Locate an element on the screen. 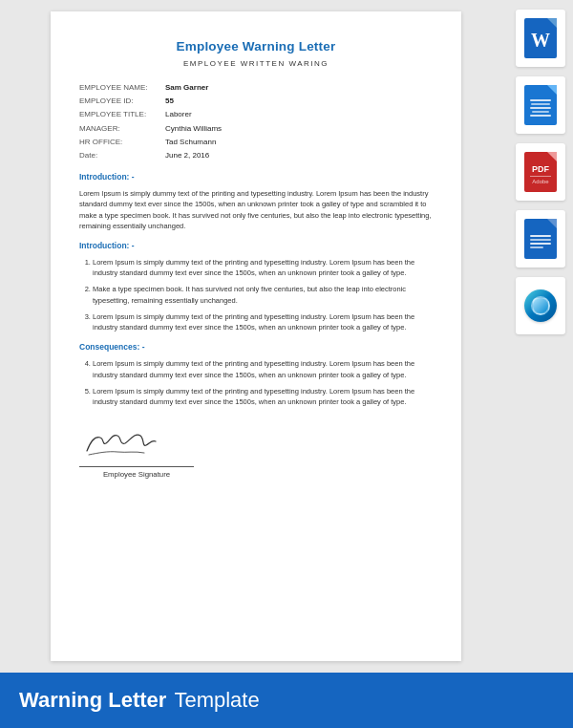 The height and width of the screenshot is (728, 573). label-employee-name: EMPLOYEE NAME: is located at coordinates (122, 88).